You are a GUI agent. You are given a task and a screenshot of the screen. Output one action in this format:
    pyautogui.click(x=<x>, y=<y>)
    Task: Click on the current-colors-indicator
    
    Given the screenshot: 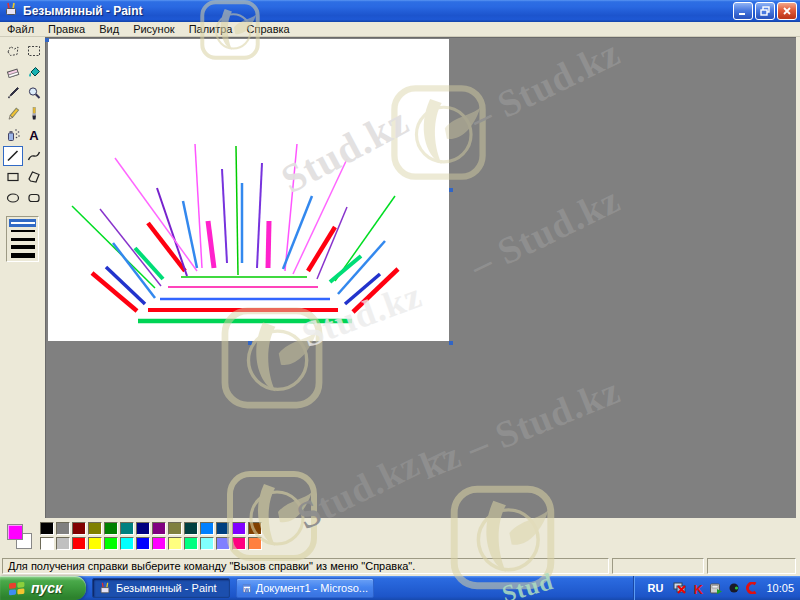 What is the action you would take?
    pyautogui.click(x=20, y=537)
    